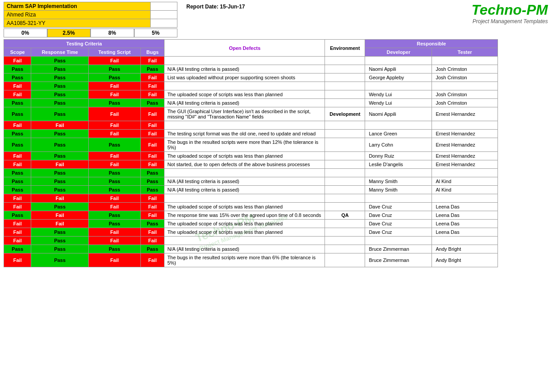 This screenshot has height=392, width=555. What do you see at coordinates (156, 33) in the screenshot?
I see `pct-5: 5%` at bounding box center [156, 33].